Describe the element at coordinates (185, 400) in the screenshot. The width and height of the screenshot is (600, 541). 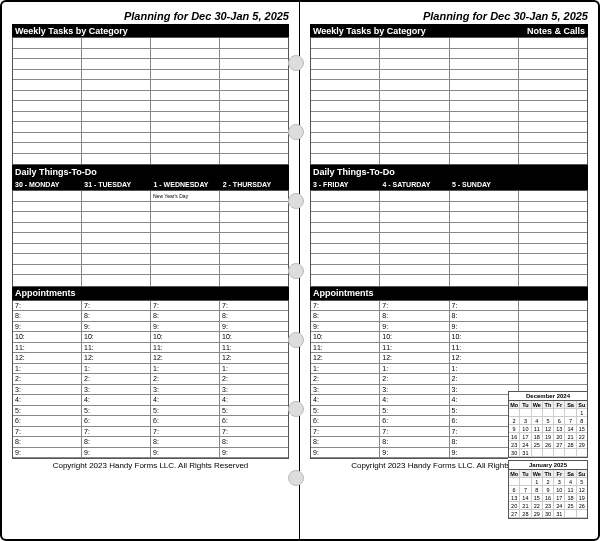
I see `appointment-slot: 4:` at that location.